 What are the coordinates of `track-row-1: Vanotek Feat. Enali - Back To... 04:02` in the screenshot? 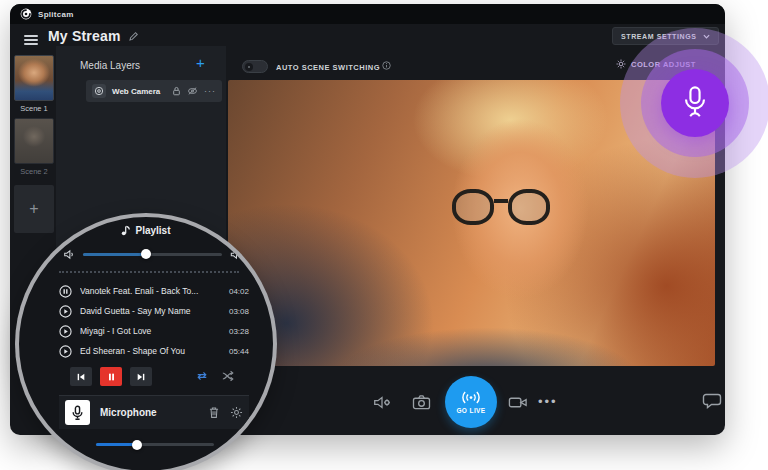 It's located at (154, 291).